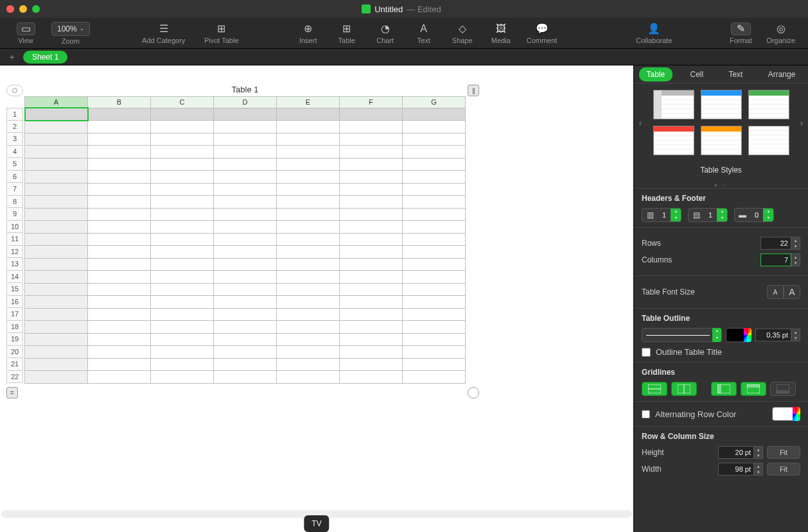  Describe the element at coordinates (164, 33) in the screenshot. I see `add-category-button: ☰ Add Category` at that location.